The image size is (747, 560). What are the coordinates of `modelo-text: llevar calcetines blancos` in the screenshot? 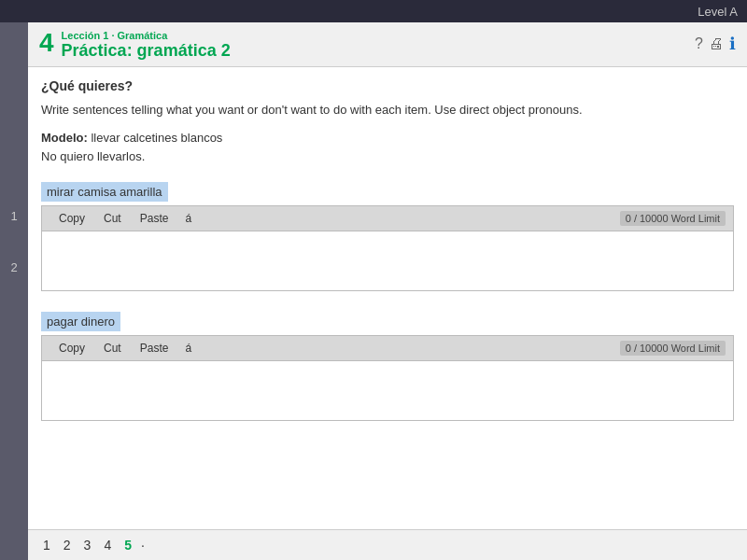 It's located at (157, 138).